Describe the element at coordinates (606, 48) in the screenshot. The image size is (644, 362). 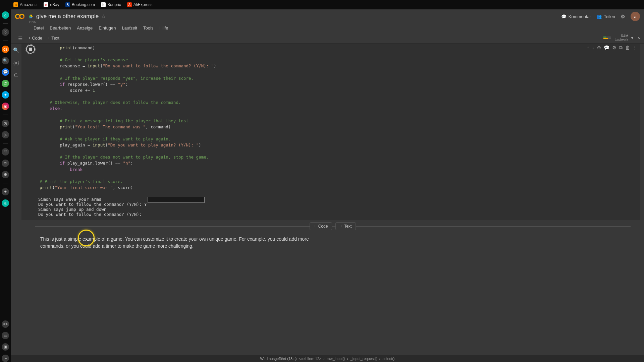
I see `comment-cell-icon: 💬` at that location.